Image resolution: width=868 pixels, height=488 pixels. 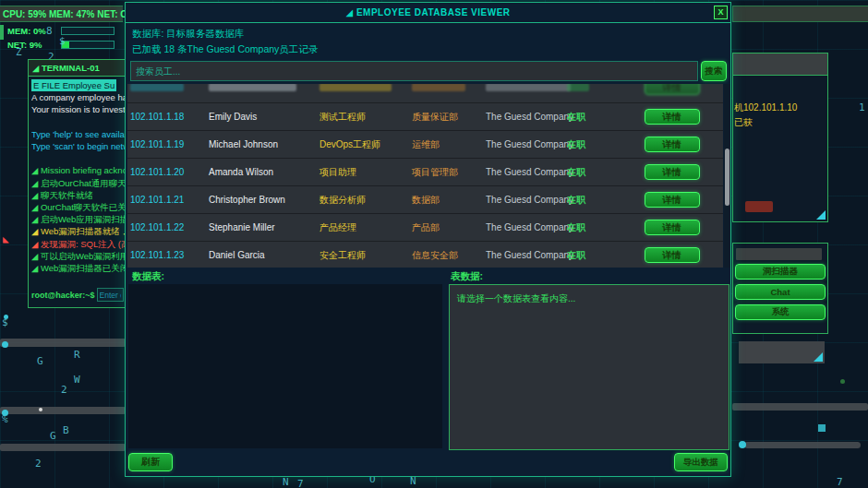 I want to click on background-progress-bar, so click(x=802, y=445).